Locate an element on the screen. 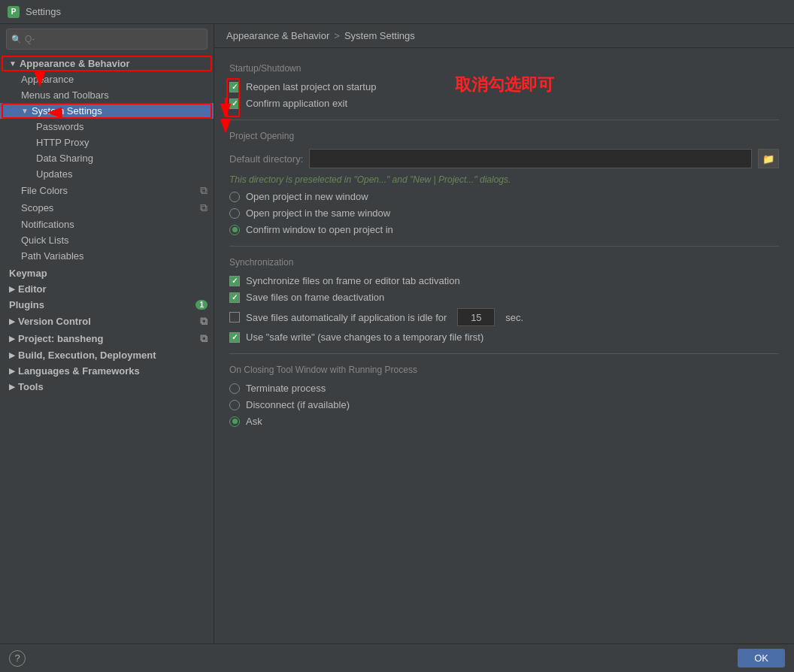 This screenshot has width=794, height=672. annotation-text: 取消勾选即可 is located at coordinates (505, 85).